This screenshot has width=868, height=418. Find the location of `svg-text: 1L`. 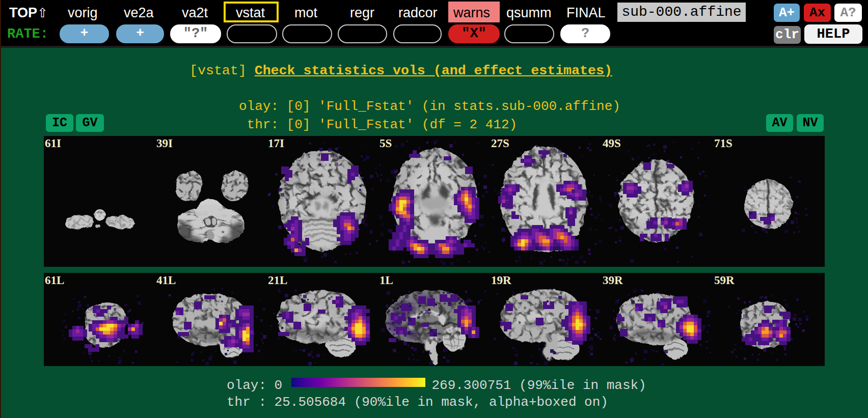

svg-text: 1L is located at coordinates (386, 280).